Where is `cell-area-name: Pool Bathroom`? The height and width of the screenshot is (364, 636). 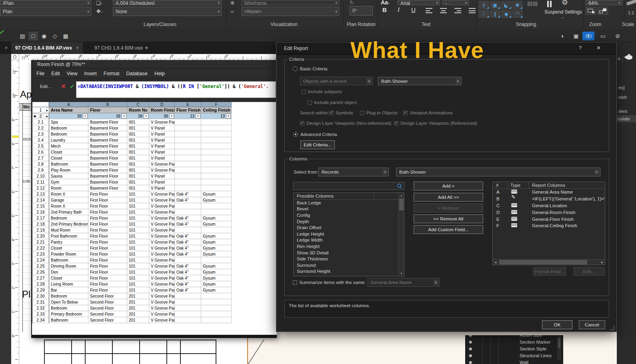 cell-area-name: Pool Bathroom is located at coordinates (69, 236).